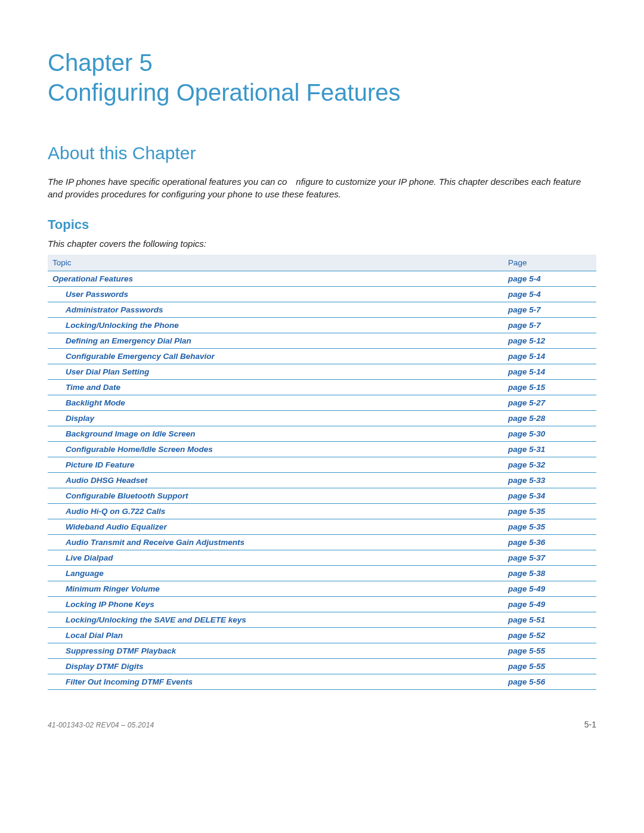 Image resolution: width=644 pixels, height=833 pixels. What do you see at coordinates (527, 574) in the screenshot?
I see `page-link: page 5-38` at bounding box center [527, 574].